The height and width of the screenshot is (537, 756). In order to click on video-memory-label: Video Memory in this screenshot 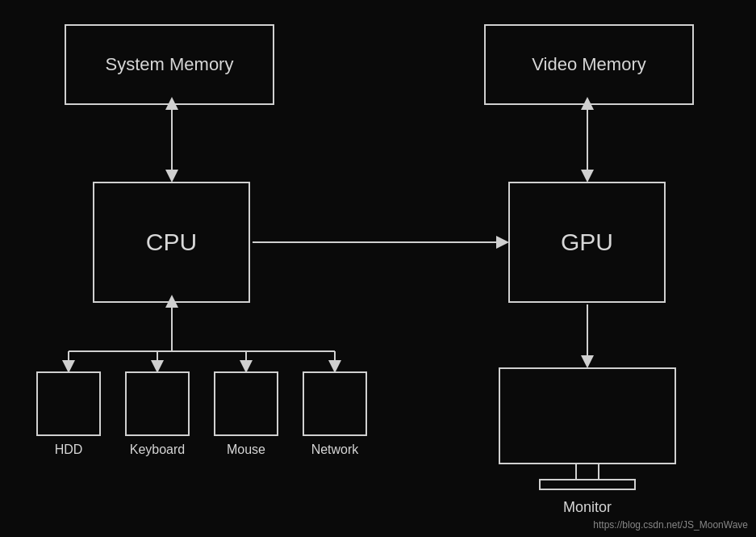, I will do `click(589, 65)`.